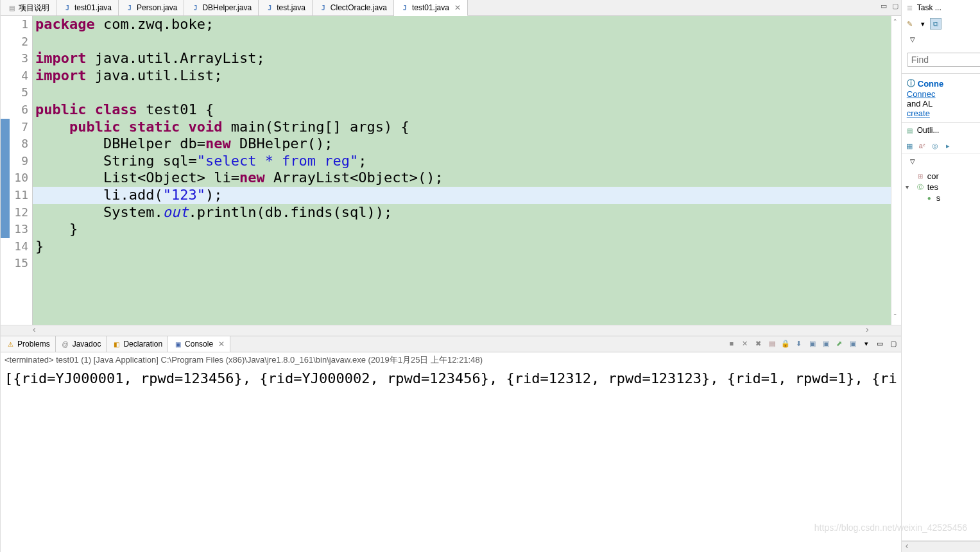  What do you see at coordinates (786, 343) in the screenshot?
I see `scroll-lock-icon: 🔒` at bounding box center [786, 343].